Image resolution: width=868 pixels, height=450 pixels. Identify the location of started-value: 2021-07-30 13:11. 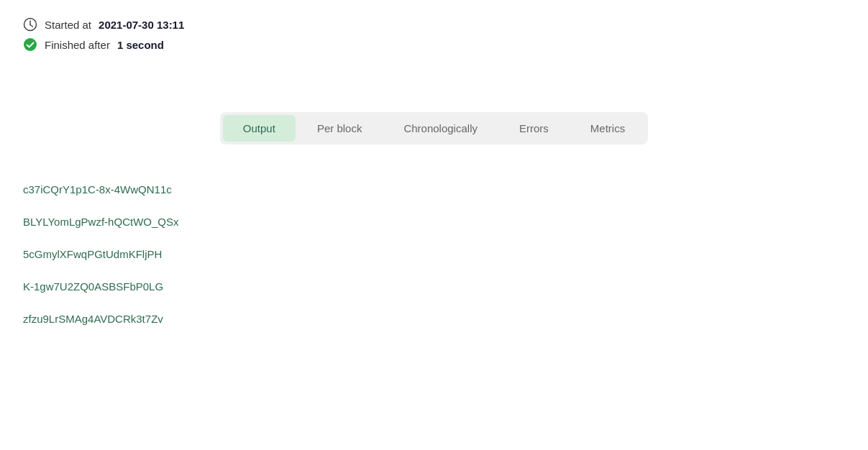
(141, 24).